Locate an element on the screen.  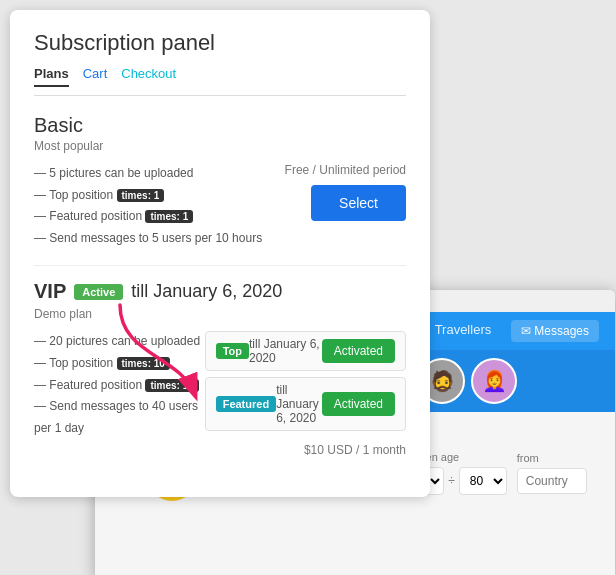
feature-2: Top position times: 1 is located at coordinates (148, 196).